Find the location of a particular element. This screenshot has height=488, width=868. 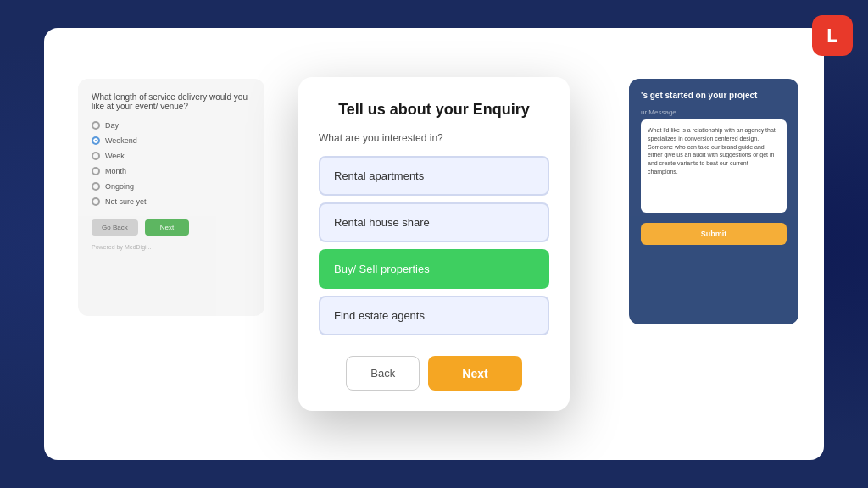

radio-group: Day Weekend Week Month Ongoing Not sure … is located at coordinates (171, 164).